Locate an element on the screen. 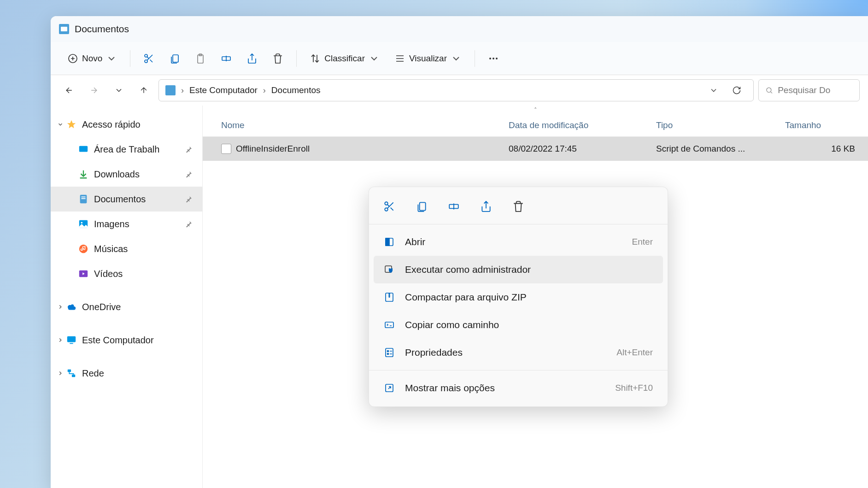 This screenshot has width=868, height=488. monitor-icon is located at coordinates (71, 340).